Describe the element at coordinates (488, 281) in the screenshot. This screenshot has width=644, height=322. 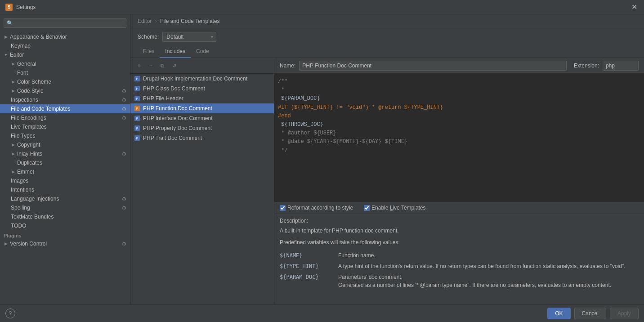
I see `var-desc: Parameters' doc comment.Generated as a n…` at that location.